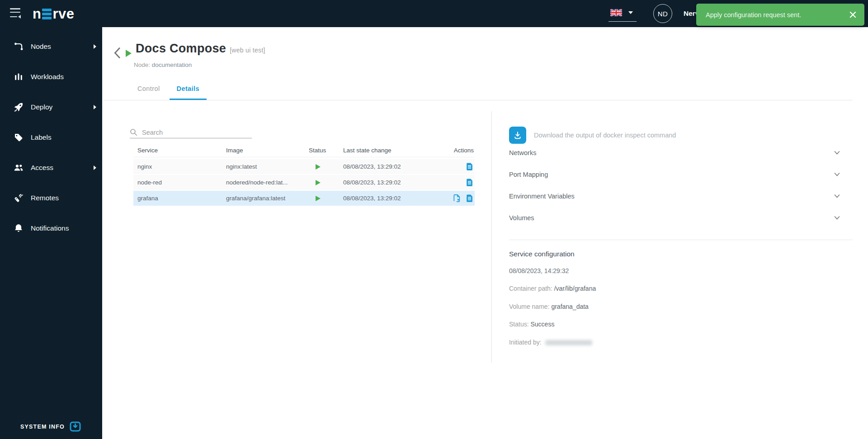 Image resolution: width=868 pixels, height=439 pixels. Describe the element at coordinates (41, 47) in the screenshot. I see `sidebar-item-label: Nodes` at that location.